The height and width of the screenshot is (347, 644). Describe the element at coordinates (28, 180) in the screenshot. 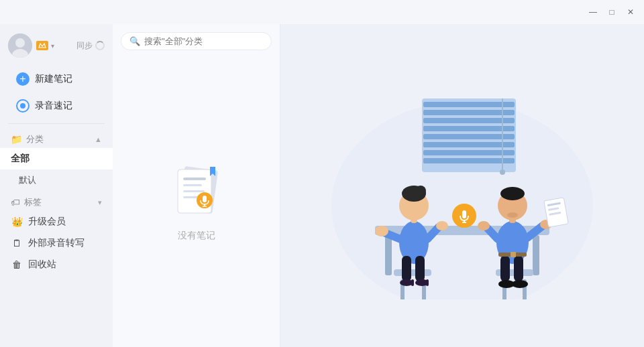

I see `default-label: 默认` at that location.